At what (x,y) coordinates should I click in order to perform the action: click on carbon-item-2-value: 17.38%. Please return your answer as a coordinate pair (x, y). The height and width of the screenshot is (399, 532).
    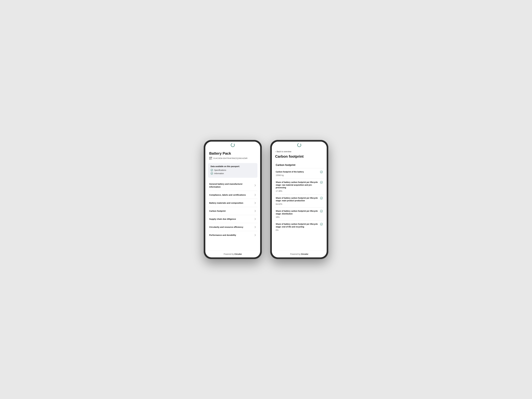
    Looking at the image, I should click on (299, 191).